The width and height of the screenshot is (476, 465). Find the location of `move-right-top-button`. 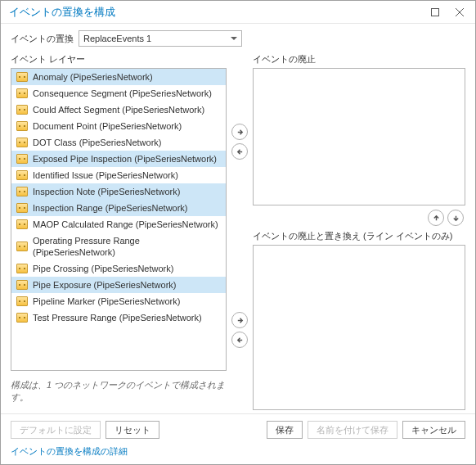

move-right-top-button is located at coordinates (240, 132).